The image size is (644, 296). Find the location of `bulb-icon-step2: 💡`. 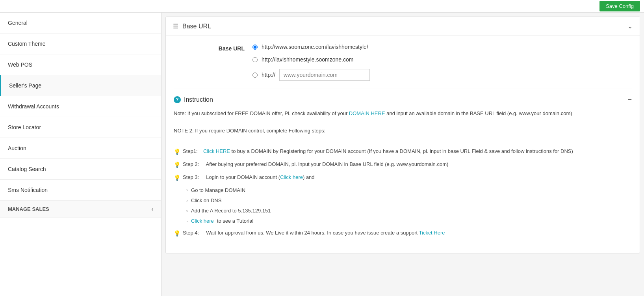

bulb-icon-step2: 💡 is located at coordinates (177, 165).